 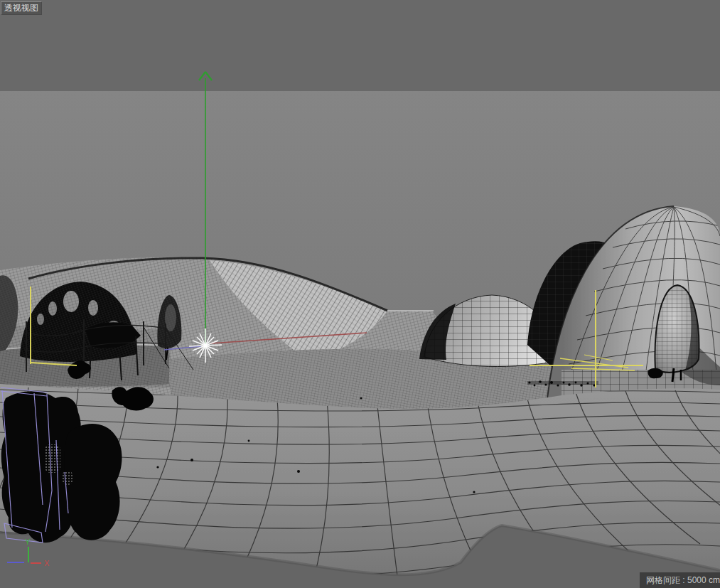 What do you see at coordinates (679, 580) in the screenshot?
I see `grid-spacing-status: 网格间距 : 5000 cm` at bounding box center [679, 580].